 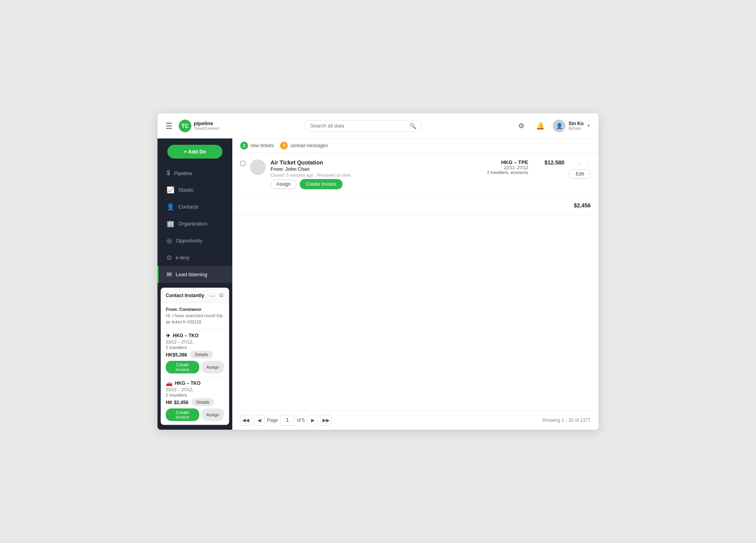 I want to click on unread-messages-label: unread messages, so click(x=309, y=146).